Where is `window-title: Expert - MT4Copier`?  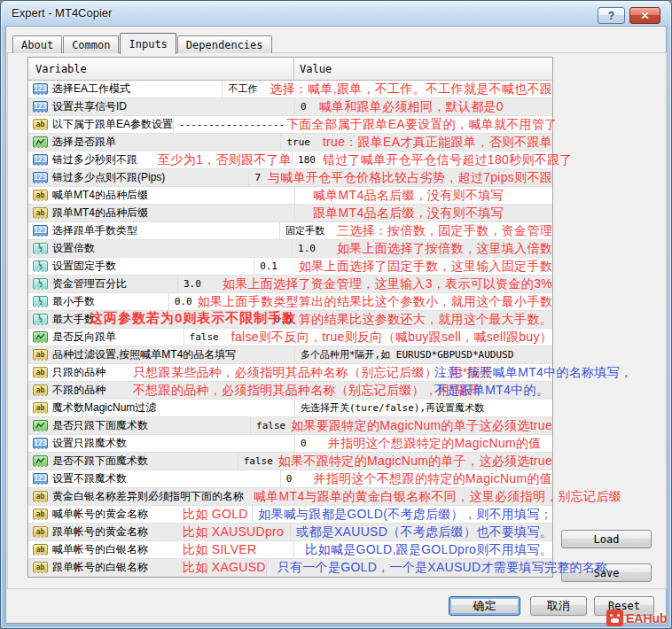 window-title: Expert - MT4Copier is located at coordinates (62, 12).